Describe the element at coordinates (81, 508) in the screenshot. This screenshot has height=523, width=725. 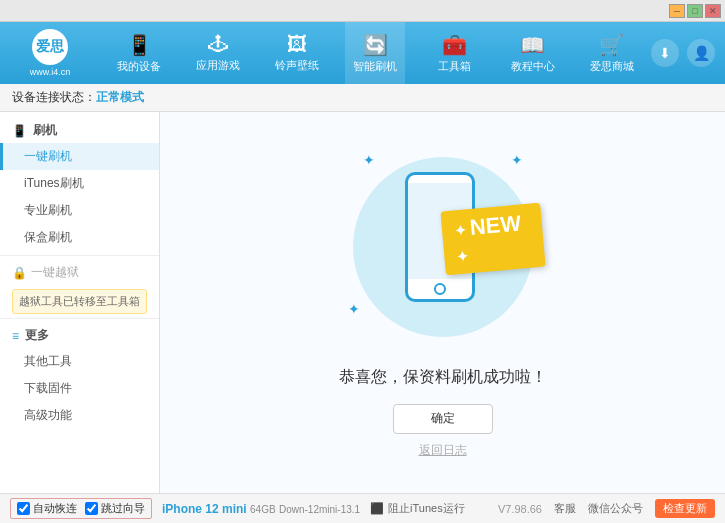
I see `bottom-checkboxes: 自动恢连 跳过向导` at that location.